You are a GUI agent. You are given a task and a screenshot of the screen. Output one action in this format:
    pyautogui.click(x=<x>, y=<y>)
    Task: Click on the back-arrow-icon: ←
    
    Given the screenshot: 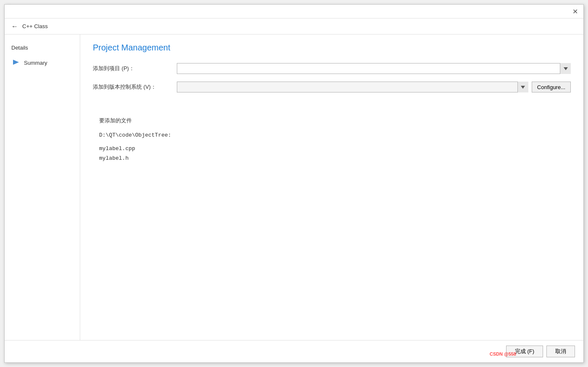 What is the action you would take?
    pyautogui.click(x=15, y=26)
    